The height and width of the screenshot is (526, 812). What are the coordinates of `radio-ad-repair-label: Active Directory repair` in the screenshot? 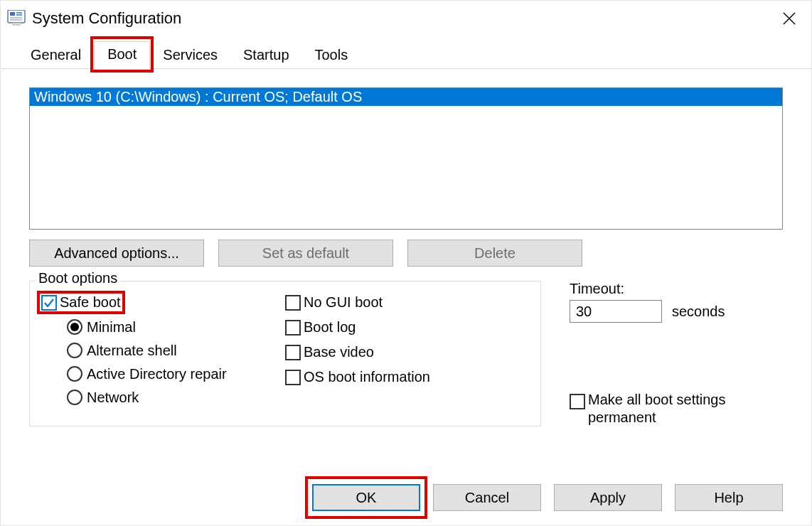 It's located at (156, 374).